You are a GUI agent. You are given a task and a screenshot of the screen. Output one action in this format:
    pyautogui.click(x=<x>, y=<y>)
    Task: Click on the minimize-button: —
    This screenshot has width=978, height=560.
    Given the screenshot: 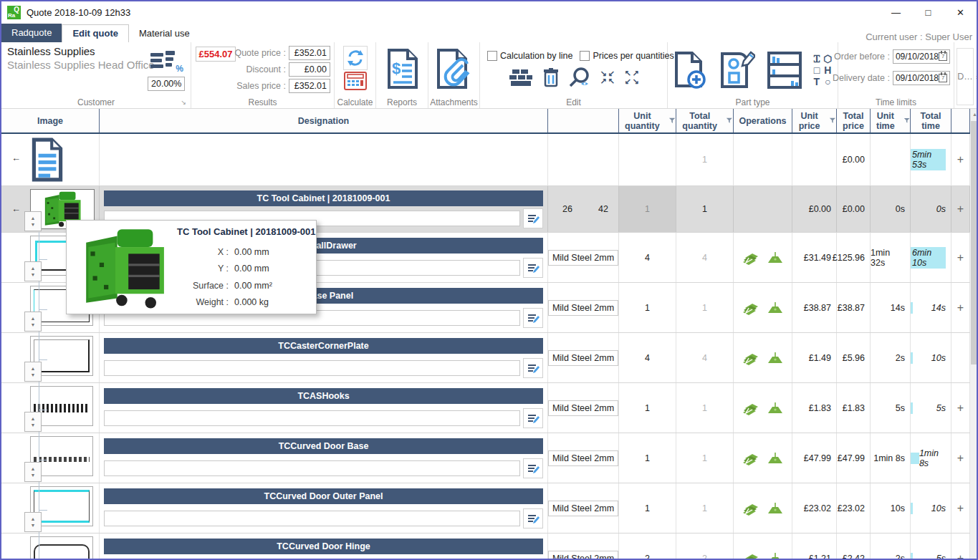 What is the action you would take?
    pyautogui.click(x=896, y=12)
    